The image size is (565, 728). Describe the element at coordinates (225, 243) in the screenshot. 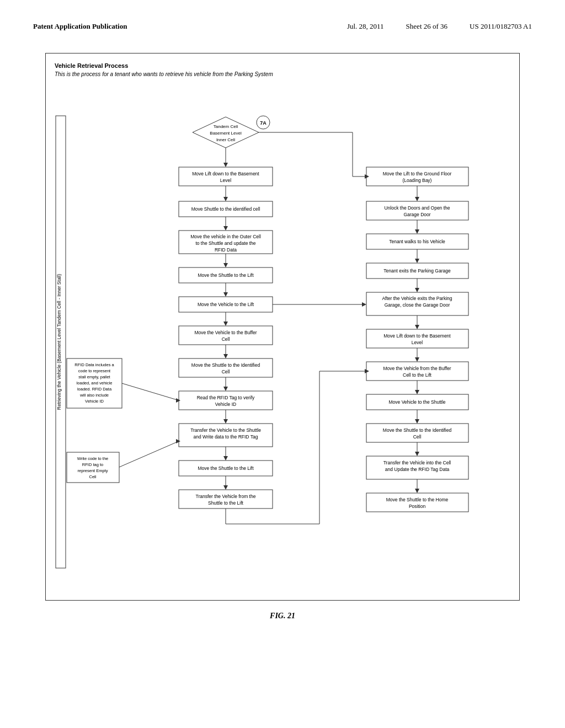

I see `svg-text: to the Shuttle and update the` at that location.